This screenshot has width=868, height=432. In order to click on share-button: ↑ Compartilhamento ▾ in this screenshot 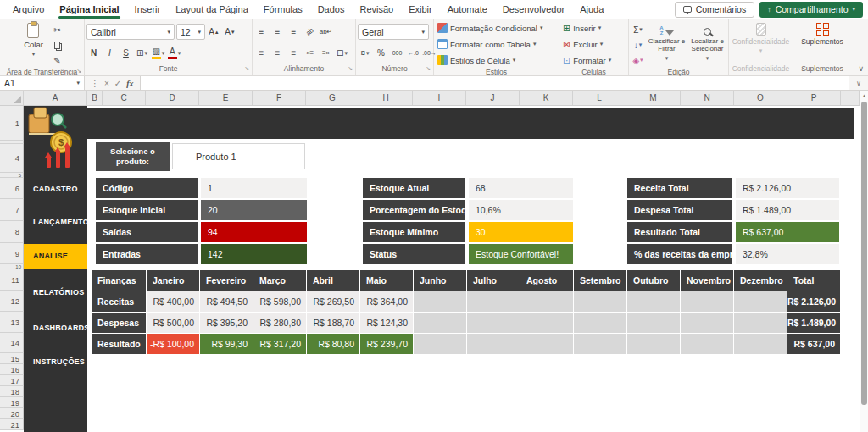, I will do `click(811, 10)`.